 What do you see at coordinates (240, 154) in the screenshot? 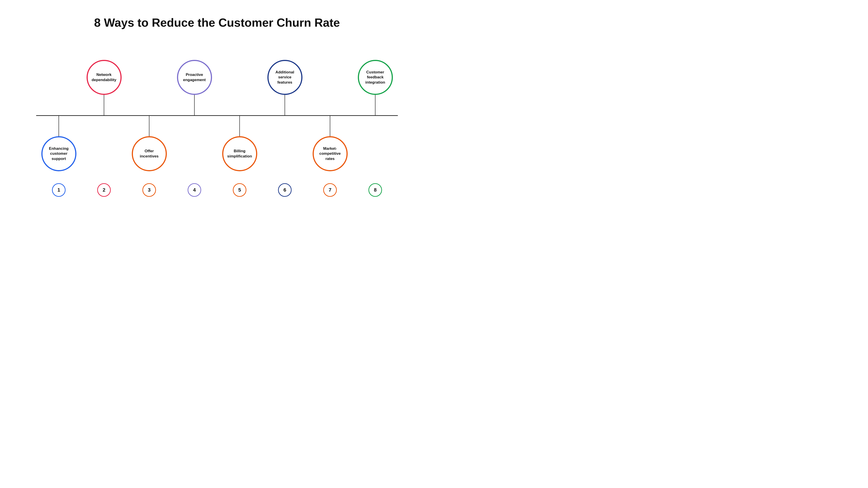
I see `bubble-5: Billing simplification` at bounding box center [240, 154].